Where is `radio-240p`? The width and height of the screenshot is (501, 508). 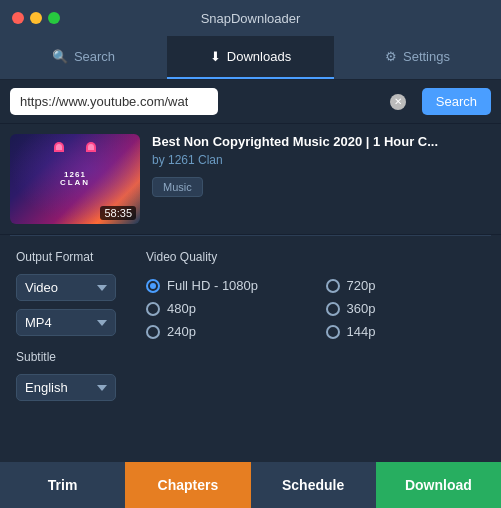
radio-240p is located at coordinates (153, 332).